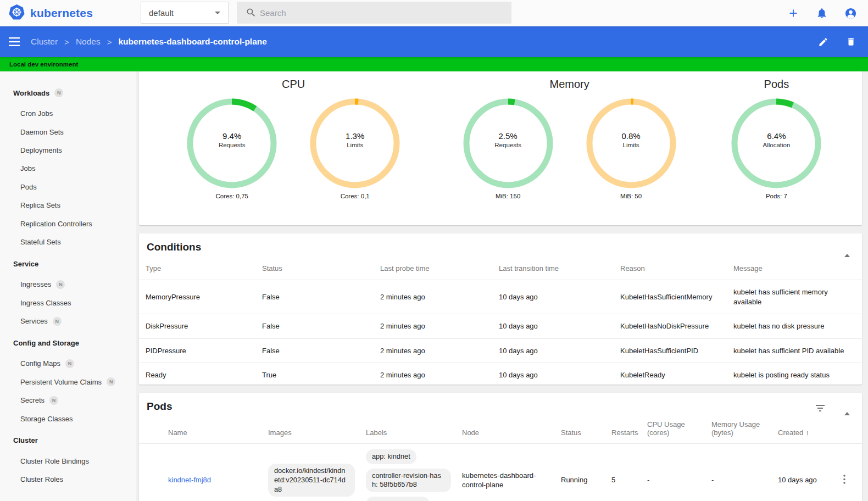 This screenshot has height=501, width=868. Describe the element at coordinates (500, 472) in the screenshot. I see `pod-row-kindnet: kindnet-fmj8d docker.io/kindest/kindnetd…` at that location.